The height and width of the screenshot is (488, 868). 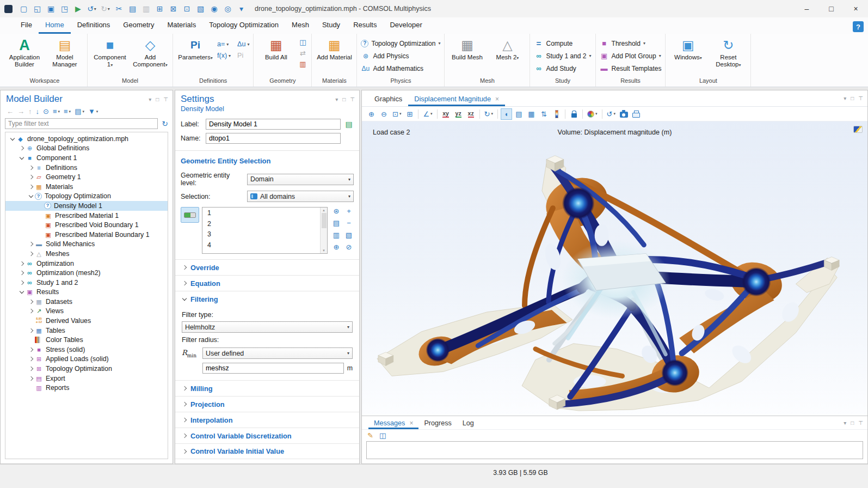 What do you see at coordinates (26, 26) in the screenshot?
I see `menu-tab-file: File` at bounding box center [26, 26].